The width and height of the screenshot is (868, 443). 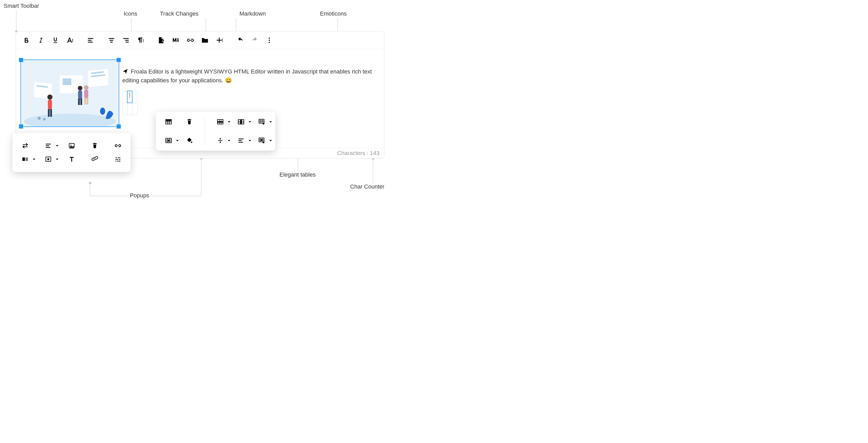 I want to click on undo-icon, so click(x=240, y=40).